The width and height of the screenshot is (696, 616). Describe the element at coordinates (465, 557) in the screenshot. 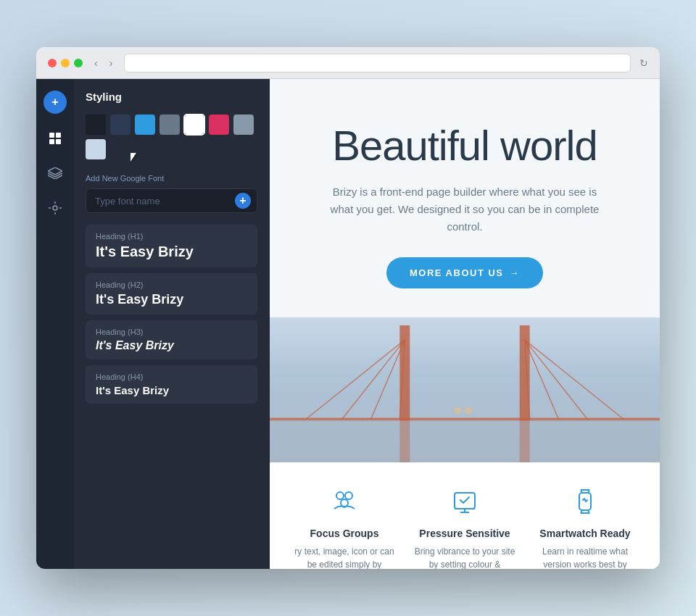

I see `feature-2-text: Bring vibrance to your site by setting c…` at that location.